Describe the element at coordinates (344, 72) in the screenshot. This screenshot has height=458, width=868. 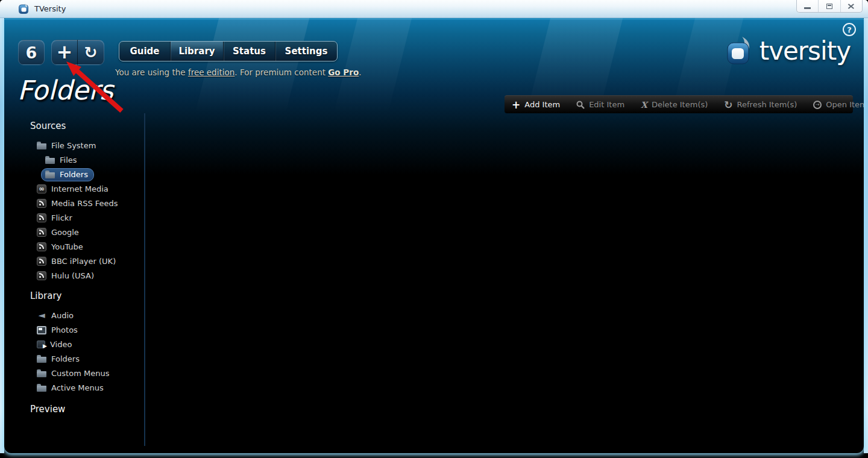
I see `go-pro-link: Go Pro` at that location.